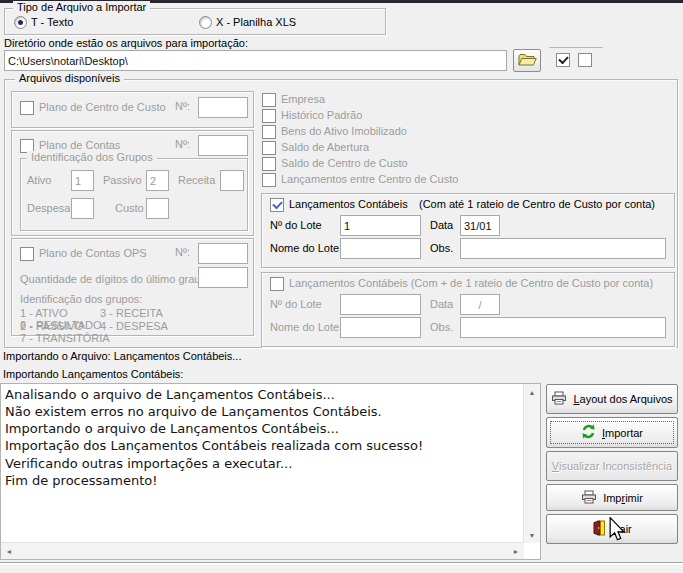 This screenshot has width=683, height=573. Describe the element at coordinates (516, 551) in the screenshot. I see `scroll-right-icon: ►` at that location.